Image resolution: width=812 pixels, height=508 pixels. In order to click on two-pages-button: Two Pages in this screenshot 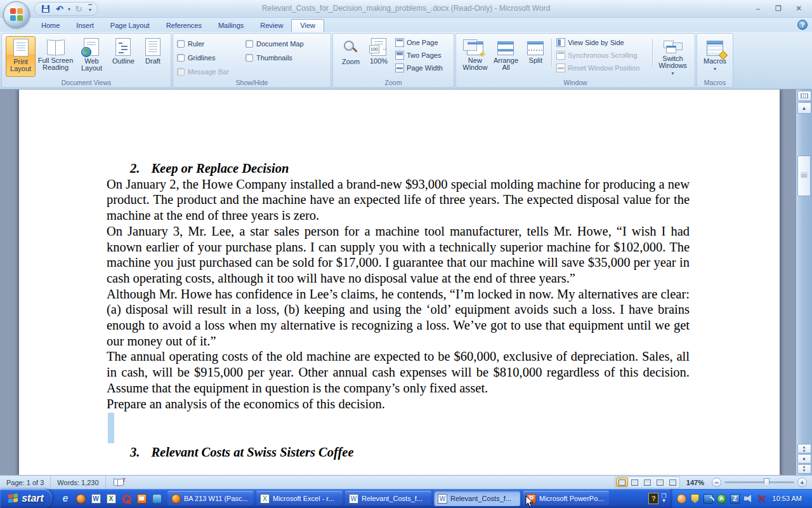, I will do `click(419, 55)`.